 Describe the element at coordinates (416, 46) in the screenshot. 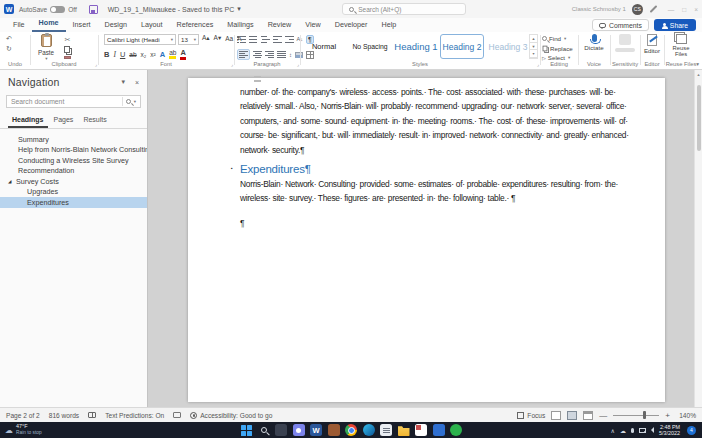

I see `style-heading-1: Heading 1` at that location.